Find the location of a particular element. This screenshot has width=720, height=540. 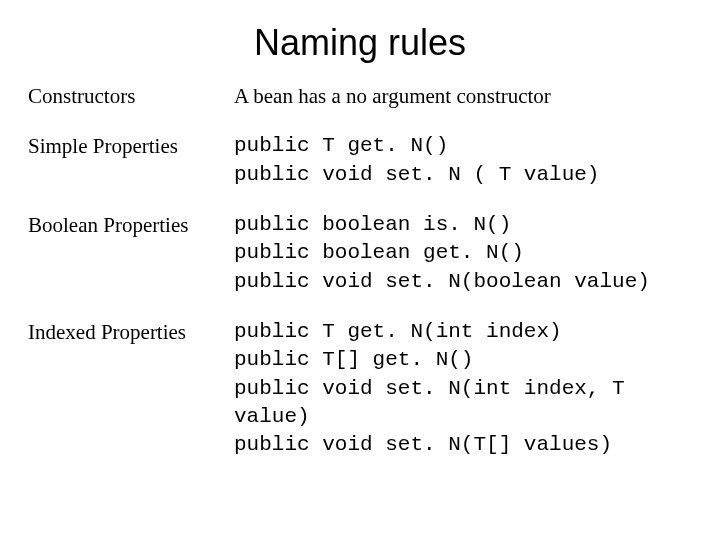

row-value: public boolean is. N() public boolean ge… is located at coordinates (463, 254).